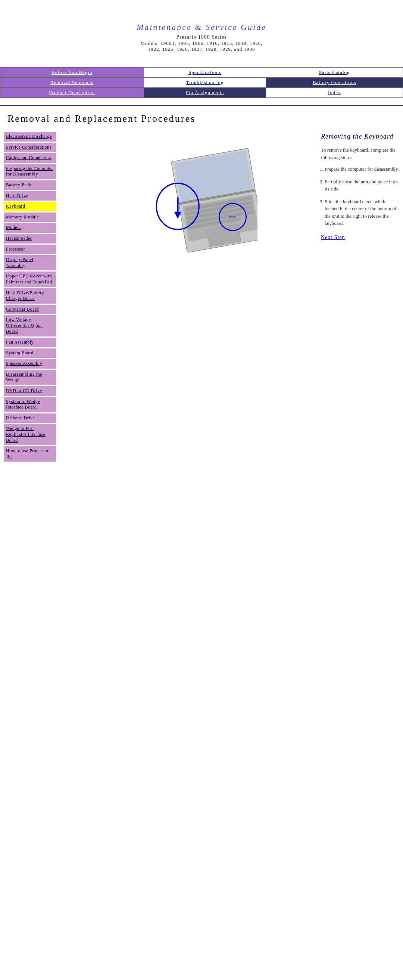 This screenshot has height=980, width=403. Describe the element at coordinates (30, 148) in the screenshot. I see `sidebar-item-service: Service Considerations` at that location.